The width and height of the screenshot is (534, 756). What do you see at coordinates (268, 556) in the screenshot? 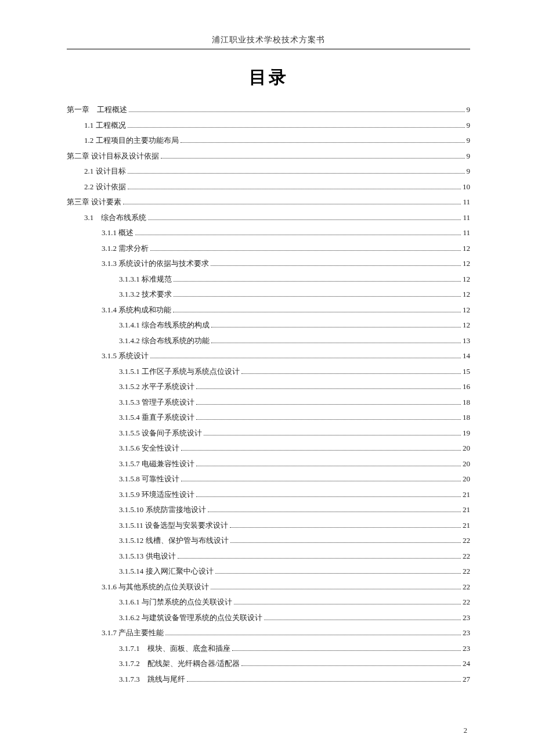
I see `toc-entry: 3.1.5.13 供电设计22` at bounding box center [268, 556].